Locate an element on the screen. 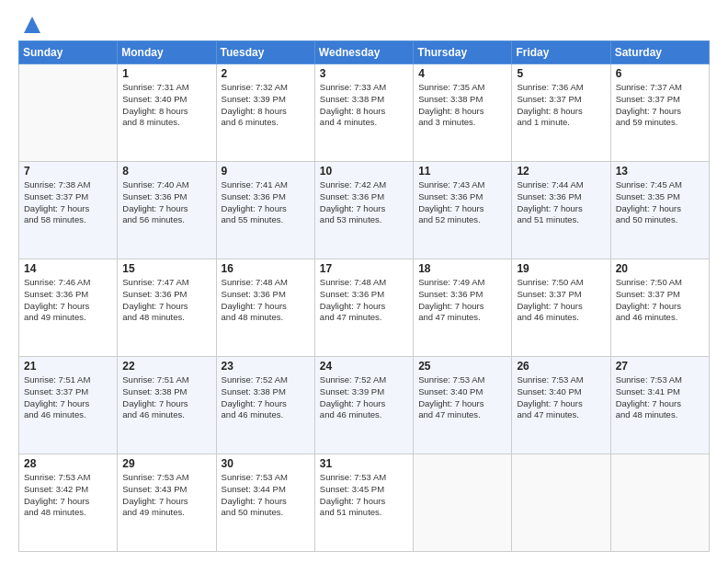 This screenshot has width=728, height=563. col-header-saturday: Saturday is located at coordinates (660, 53).